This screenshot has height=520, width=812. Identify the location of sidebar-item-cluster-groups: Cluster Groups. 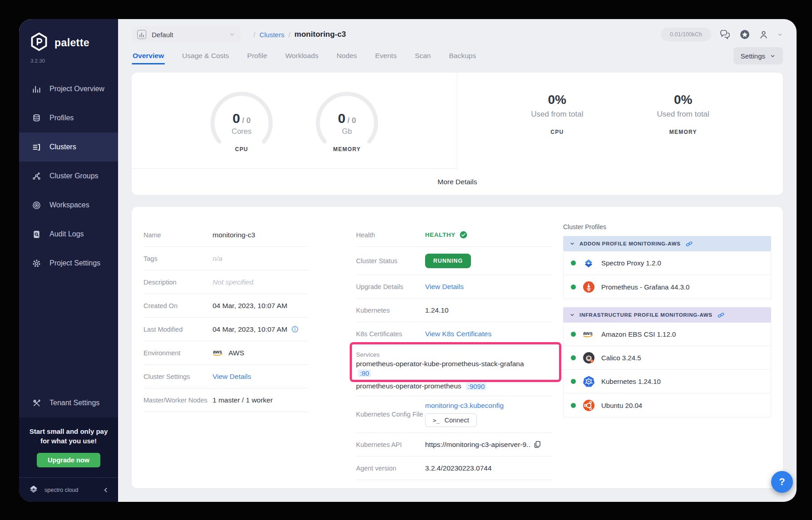
(69, 176).